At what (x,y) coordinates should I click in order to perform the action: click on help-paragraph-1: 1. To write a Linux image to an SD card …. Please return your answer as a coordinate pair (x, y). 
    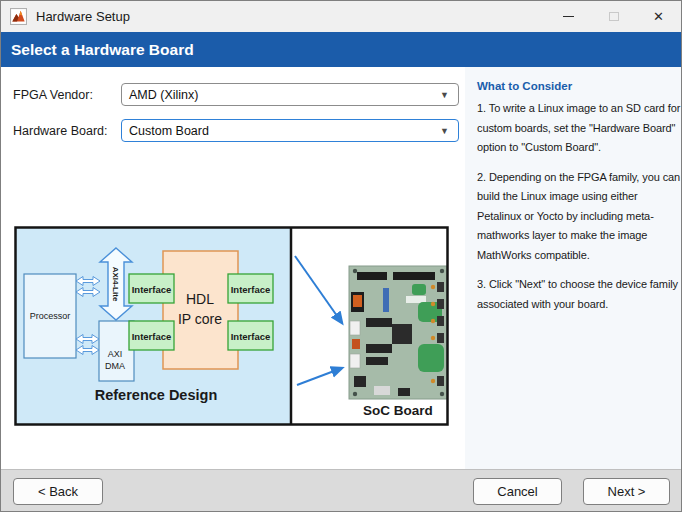
    Looking at the image, I should click on (579, 128).